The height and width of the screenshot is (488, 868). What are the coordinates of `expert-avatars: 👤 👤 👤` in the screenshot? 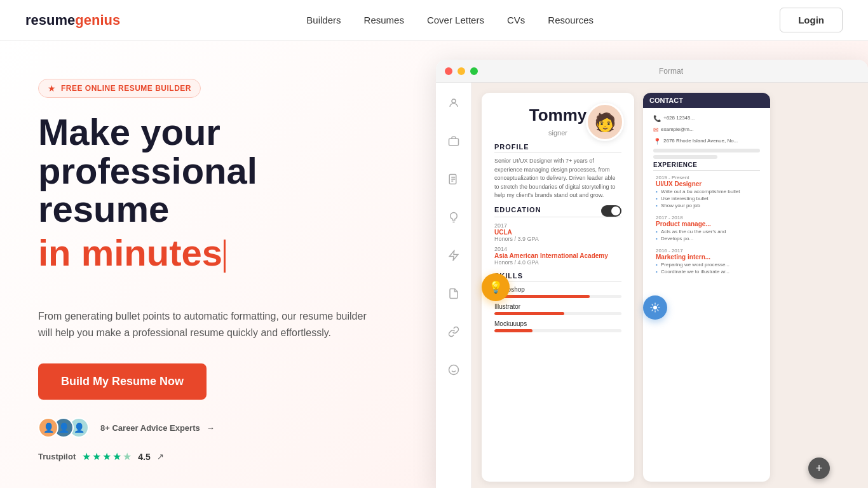 It's located at (61, 428).